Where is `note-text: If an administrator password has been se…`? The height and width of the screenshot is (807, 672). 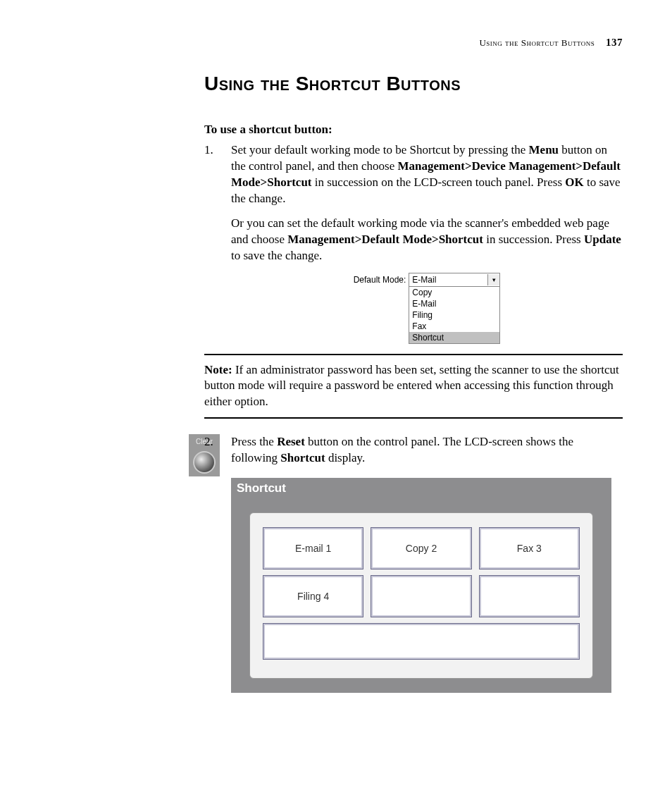
note-text: If an administrator password has been se… is located at coordinates (411, 386).